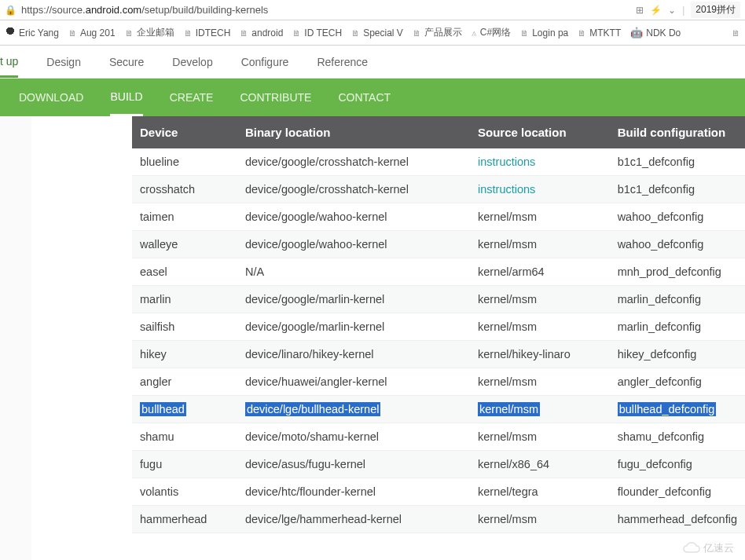 This screenshot has height=560, width=745. Describe the element at coordinates (9, 63) in the screenshot. I see `site-nav-item: t up` at that location.